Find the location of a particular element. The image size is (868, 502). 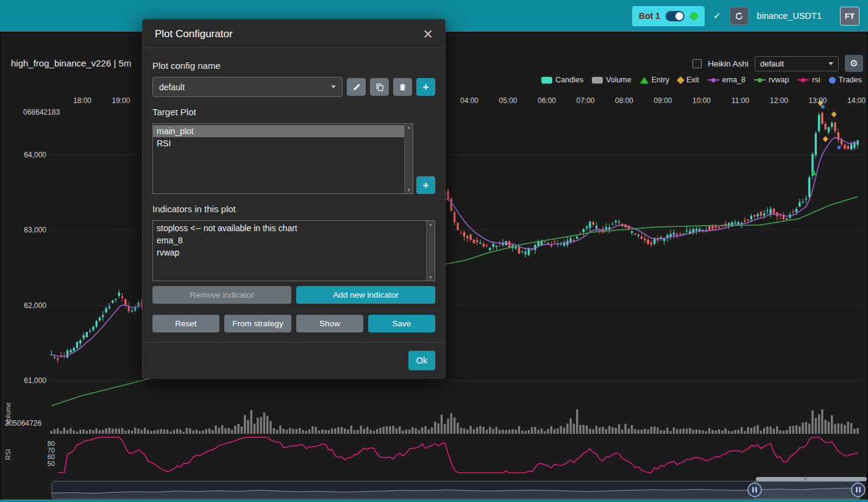

show-button: Show is located at coordinates (330, 323).